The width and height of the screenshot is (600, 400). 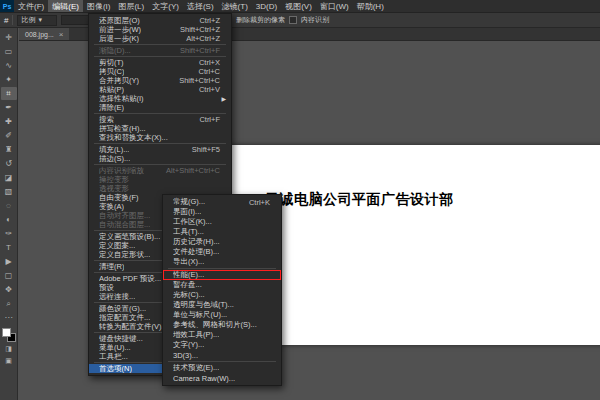 I want to click on menubar-item-layer: 图层(L), so click(x=131, y=6).